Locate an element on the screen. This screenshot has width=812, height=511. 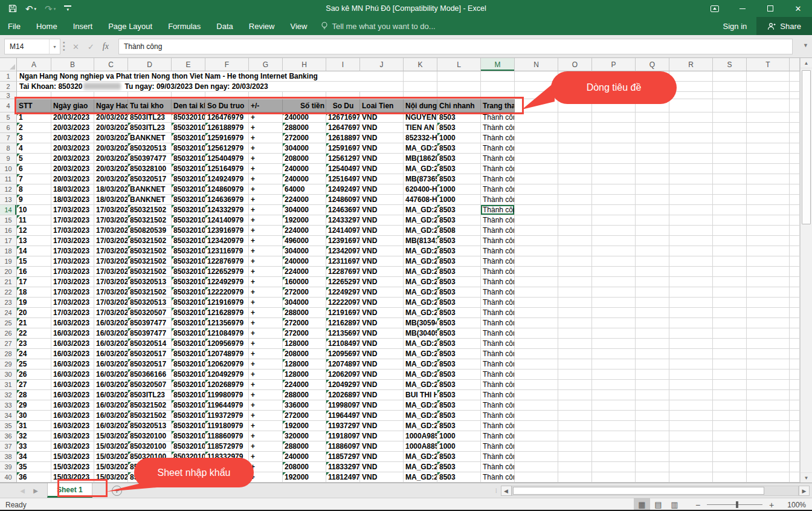
row-header-28: 28 is located at coordinates (8, 354).